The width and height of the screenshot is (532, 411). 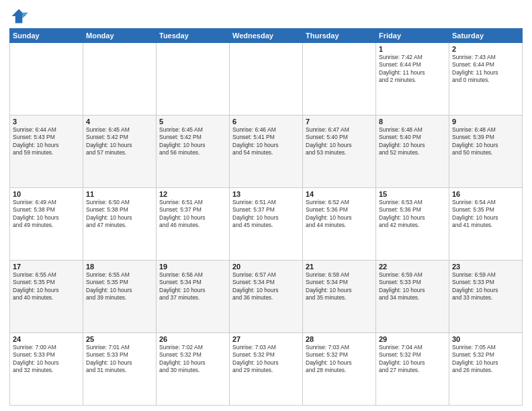 I want to click on day-cell: 2Sunrise: 7:43 AM Sunset: 6:44 PM Daylig…, so click(x=486, y=79).